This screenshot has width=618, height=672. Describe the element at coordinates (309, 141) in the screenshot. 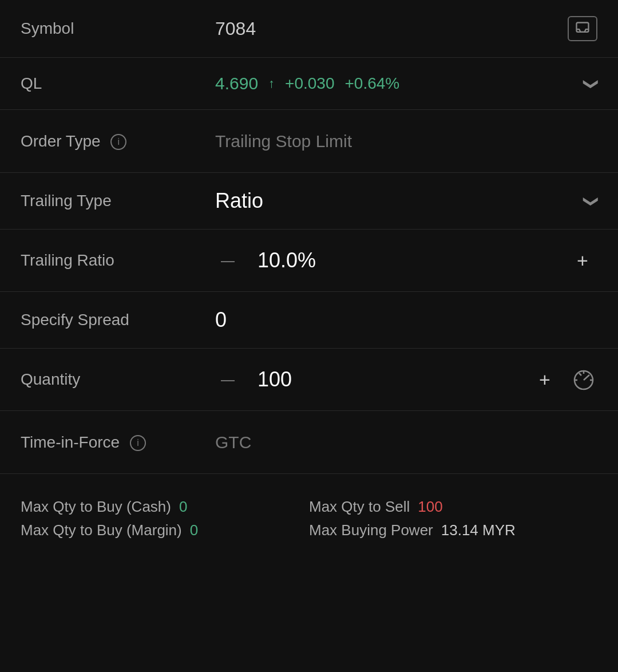

I see `order-type-row: Order Type i Trailing Stop Limit` at that location.